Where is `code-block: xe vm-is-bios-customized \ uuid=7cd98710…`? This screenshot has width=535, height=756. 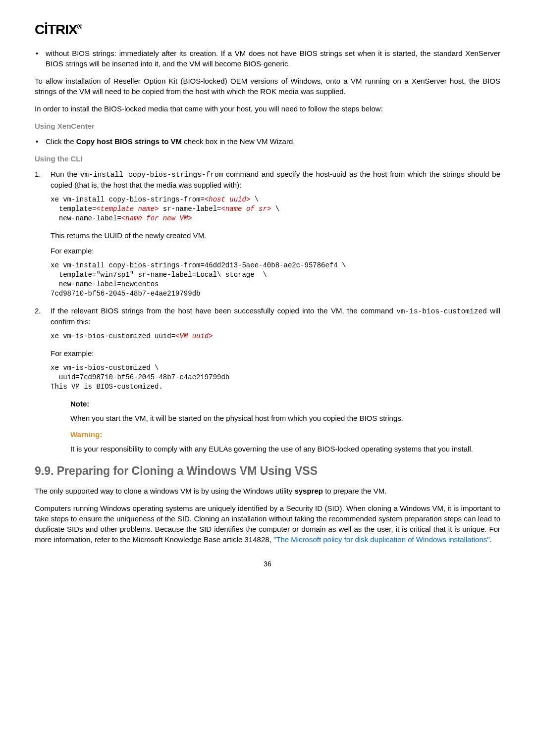 code-block: xe vm-is-bios-customized \ uuid=7cd98710… is located at coordinates (275, 377).